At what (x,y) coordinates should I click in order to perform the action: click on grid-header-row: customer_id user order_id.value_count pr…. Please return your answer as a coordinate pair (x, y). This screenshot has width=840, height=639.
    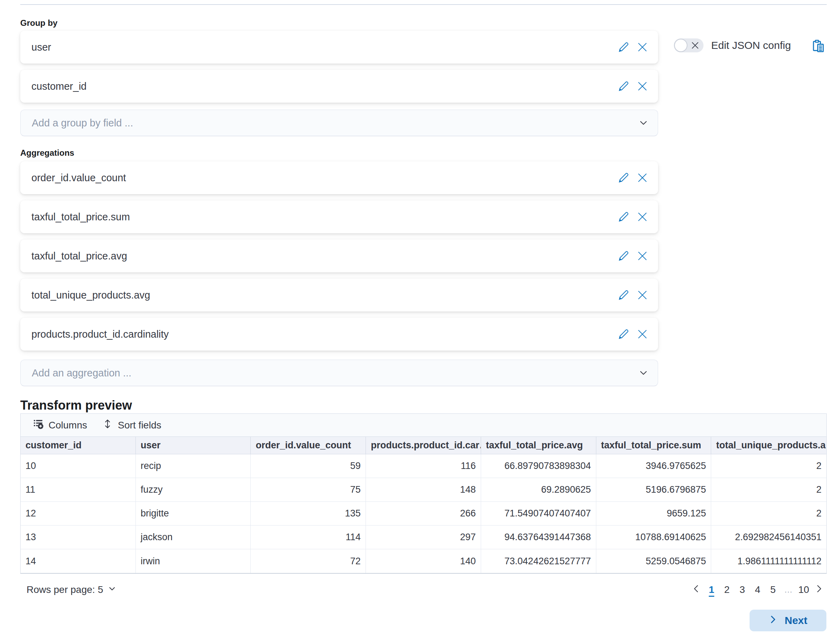
    Looking at the image, I should click on (424, 445).